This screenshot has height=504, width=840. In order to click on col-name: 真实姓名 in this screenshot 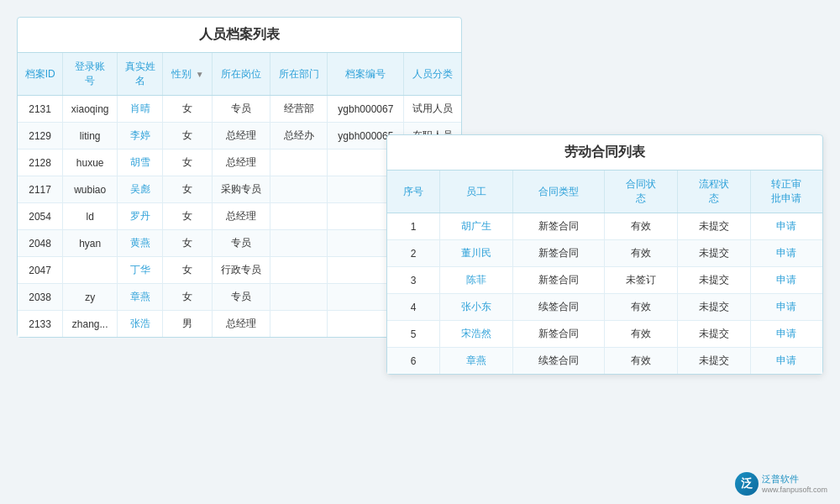, I will do `click(140, 74)`.